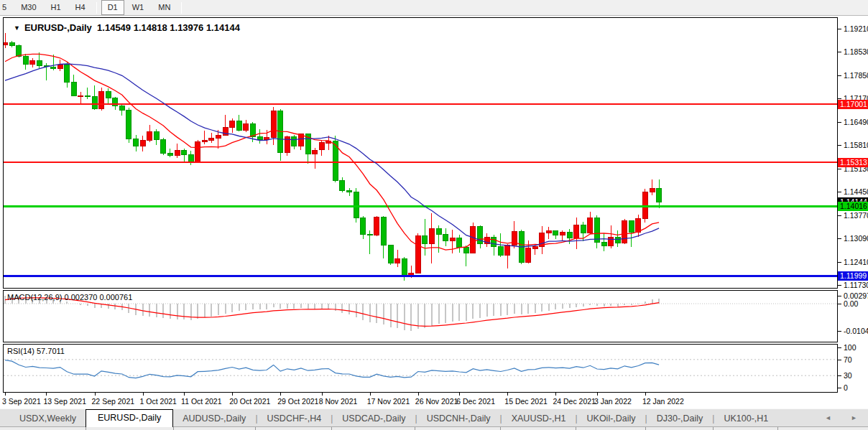 The width and height of the screenshot is (868, 430). What do you see at coordinates (663, 401) in the screenshot?
I see `date-label: 12 Jan 2022` at bounding box center [663, 401].